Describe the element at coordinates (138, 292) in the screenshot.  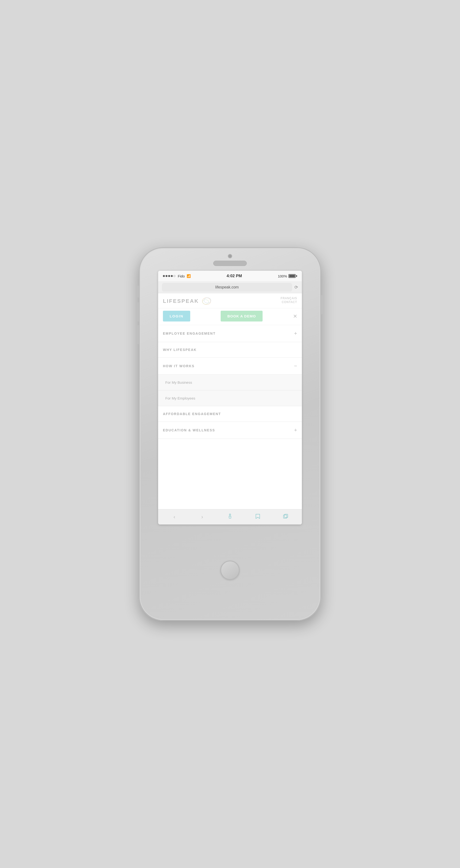
I see `mute-button` at that location.